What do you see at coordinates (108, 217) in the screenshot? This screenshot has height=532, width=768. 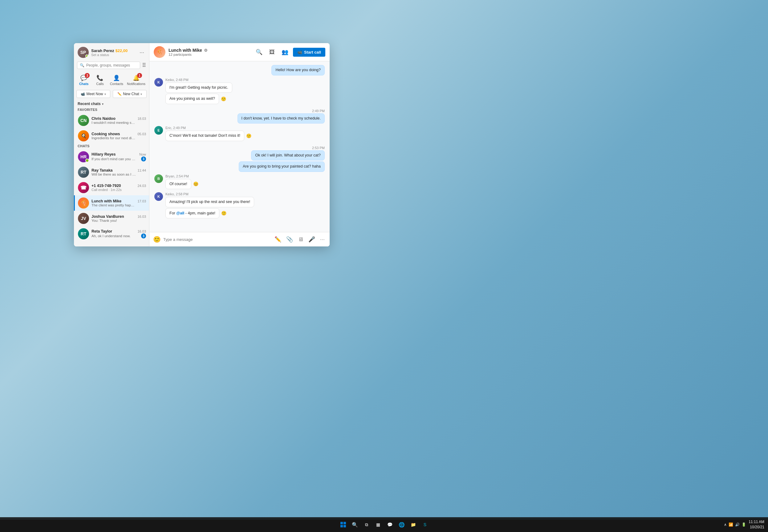 I see `chat-name-joshua: Joshua VanBuren` at bounding box center [108, 217].